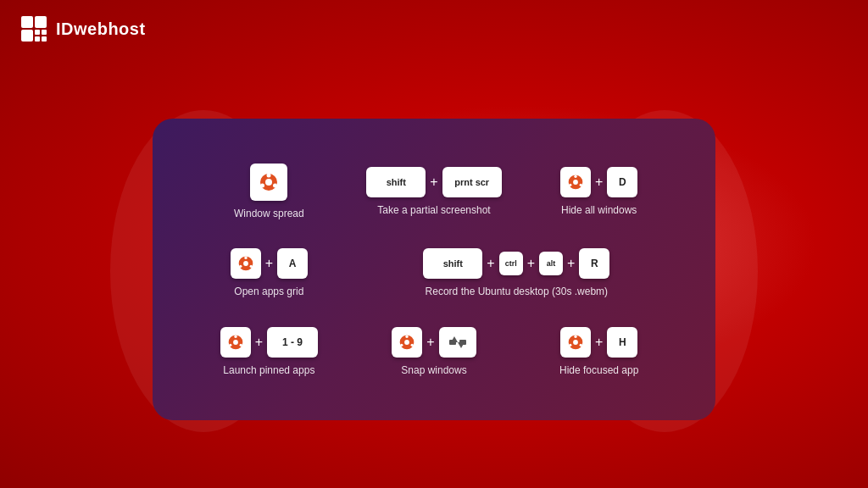  What do you see at coordinates (269, 370) in the screenshot?
I see `label-launch-pinned: Launch pinned apps` at bounding box center [269, 370].